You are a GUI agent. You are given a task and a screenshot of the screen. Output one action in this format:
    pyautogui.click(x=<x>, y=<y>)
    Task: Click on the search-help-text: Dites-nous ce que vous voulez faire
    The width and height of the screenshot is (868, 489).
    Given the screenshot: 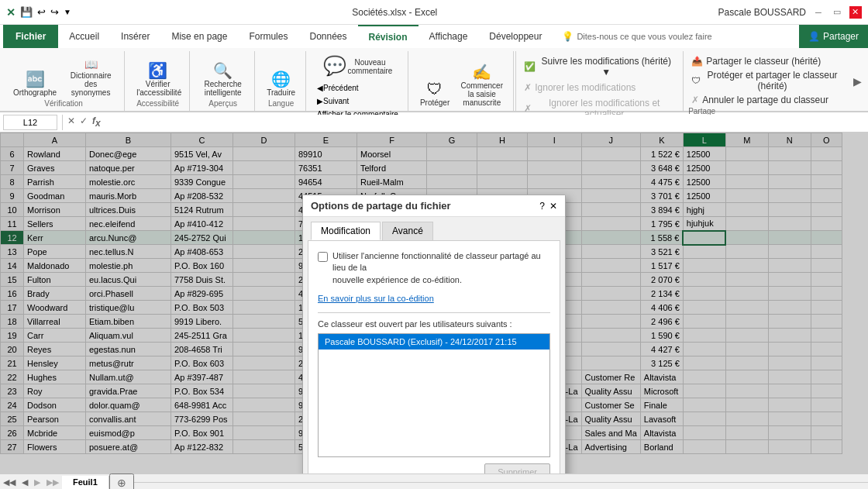 What is the action you would take?
    pyautogui.click(x=644, y=36)
    